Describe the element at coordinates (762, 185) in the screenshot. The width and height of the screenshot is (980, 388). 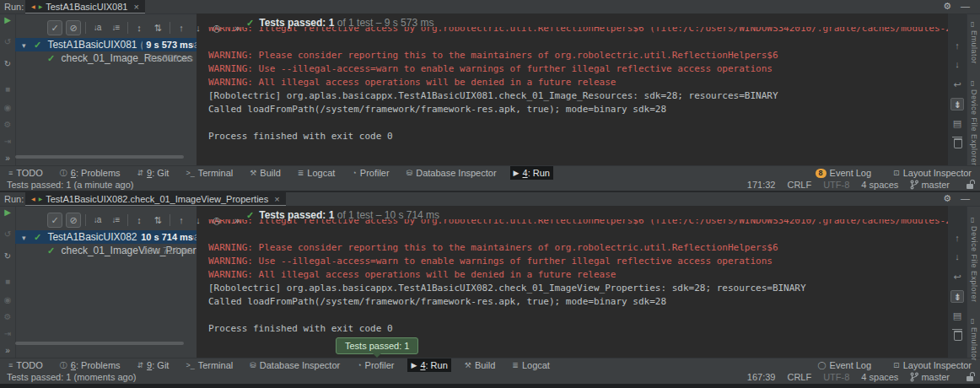
I see `caret-position: 171:32` at that location.